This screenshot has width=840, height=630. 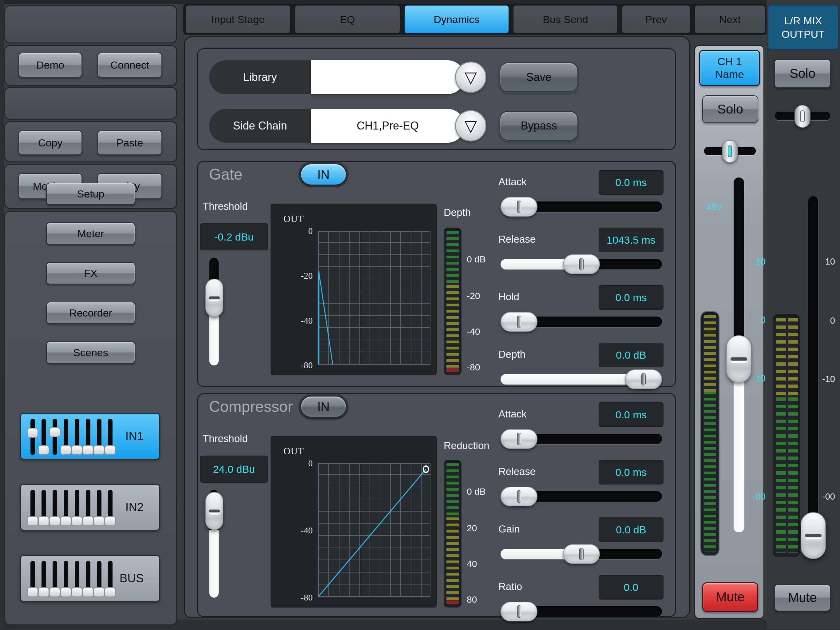 I want to click on master-fader-knob, so click(x=813, y=536).